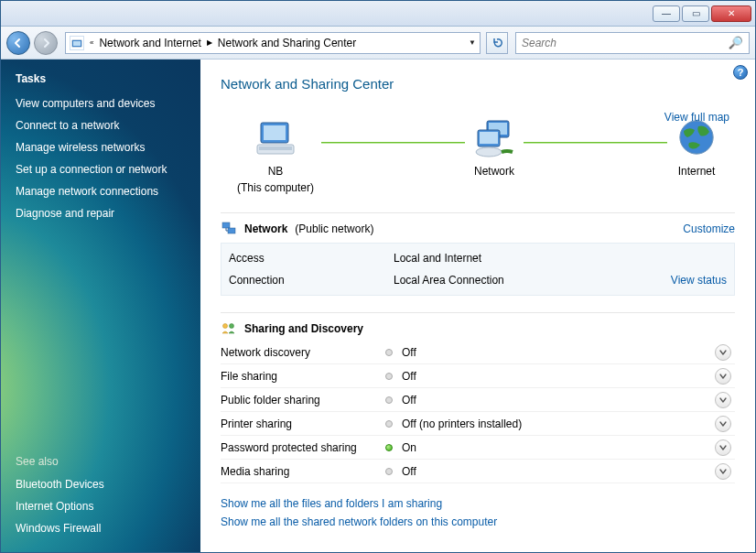 The height and width of the screenshot is (553, 756). What do you see at coordinates (92, 42) in the screenshot?
I see `breadcrumb-chevron-icon: «` at bounding box center [92, 42].